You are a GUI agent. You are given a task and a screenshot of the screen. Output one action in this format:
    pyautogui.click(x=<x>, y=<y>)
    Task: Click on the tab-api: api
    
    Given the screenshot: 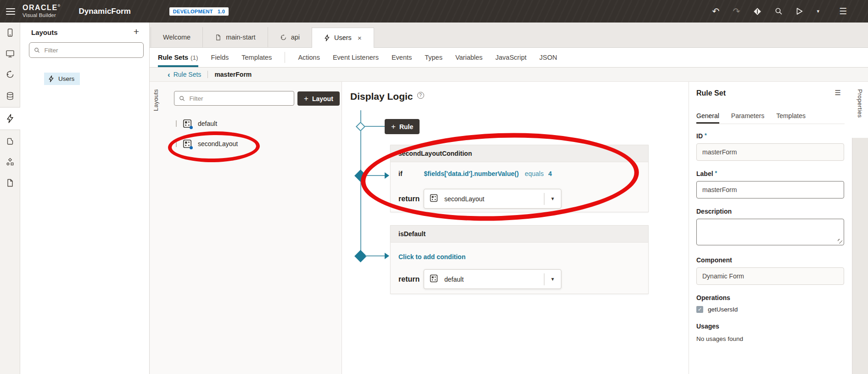 What is the action you would take?
    pyautogui.click(x=290, y=37)
    